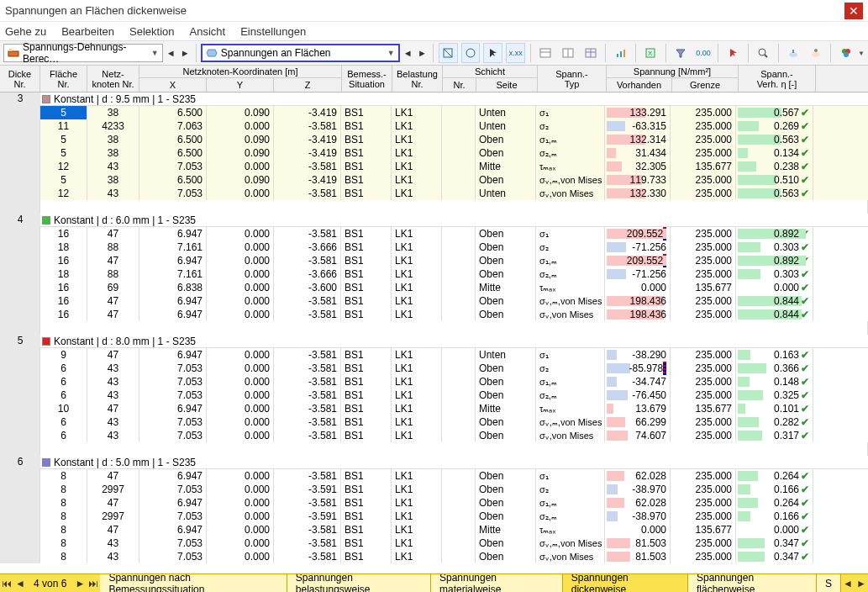 The image size is (868, 592). I want to click on vorhanden-cell: 132.330, so click(638, 193).